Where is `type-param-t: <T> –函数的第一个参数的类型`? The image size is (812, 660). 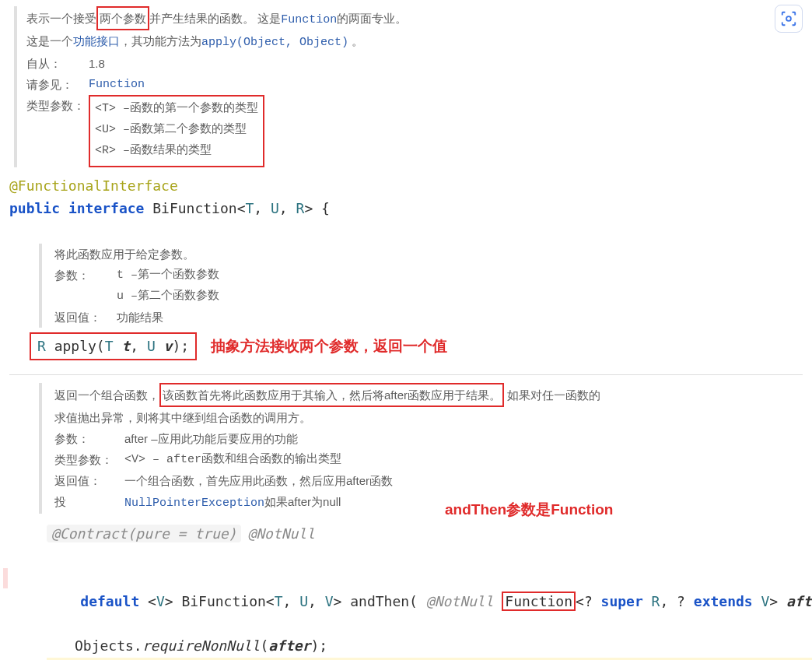
type-param-t: <T> –函数的第一个参数的类型 is located at coordinates (177, 109).